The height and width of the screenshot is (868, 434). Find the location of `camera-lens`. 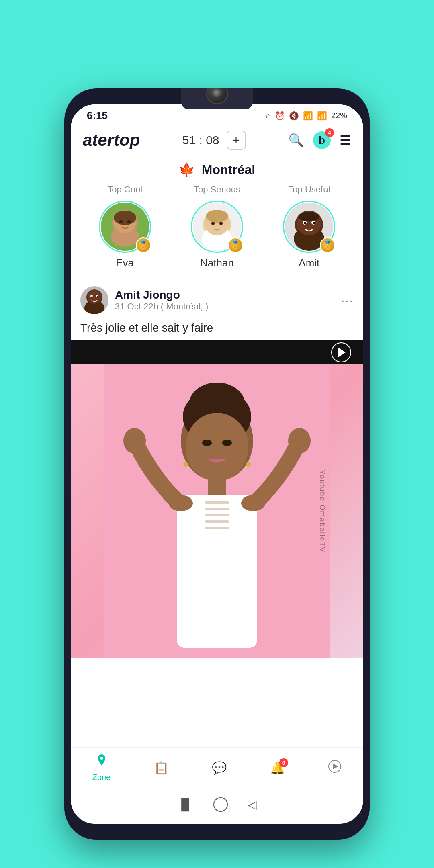

camera-lens is located at coordinates (217, 96).